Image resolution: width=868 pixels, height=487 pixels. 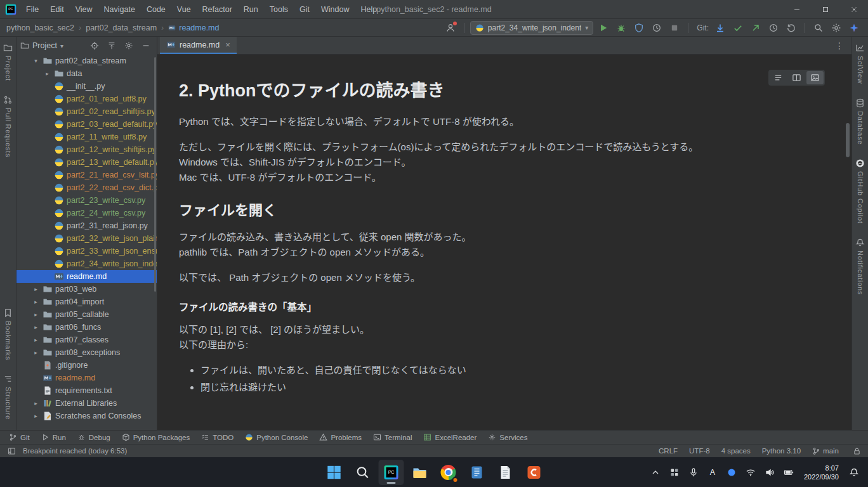 What do you see at coordinates (450, 438) in the screenshot?
I see `tooltab-excelreader: ExcelReader` at bounding box center [450, 438].